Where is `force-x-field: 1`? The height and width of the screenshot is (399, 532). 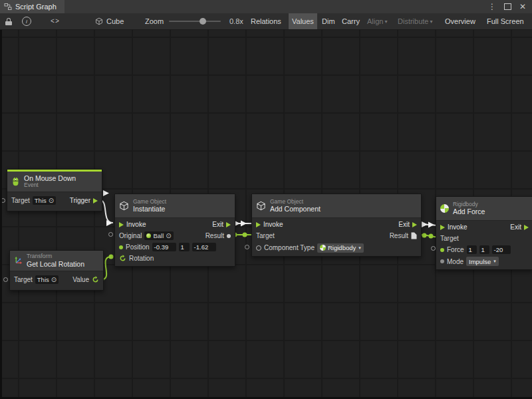 force-x-field: 1 is located at coordinates (472, 250).